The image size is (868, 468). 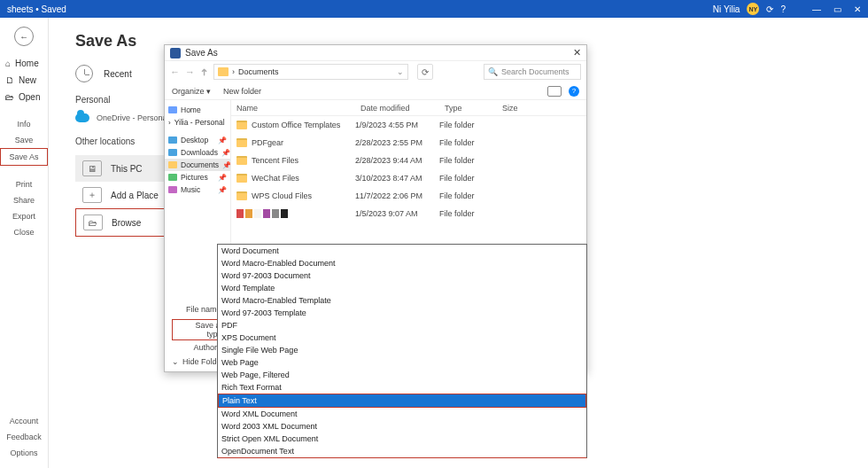 What do you see at coordinates (409, 143) in the screenshot?
I see `file-row: PDFgear2/28/2023 2:55 PMFile folder` at bounding box center [409, 143].